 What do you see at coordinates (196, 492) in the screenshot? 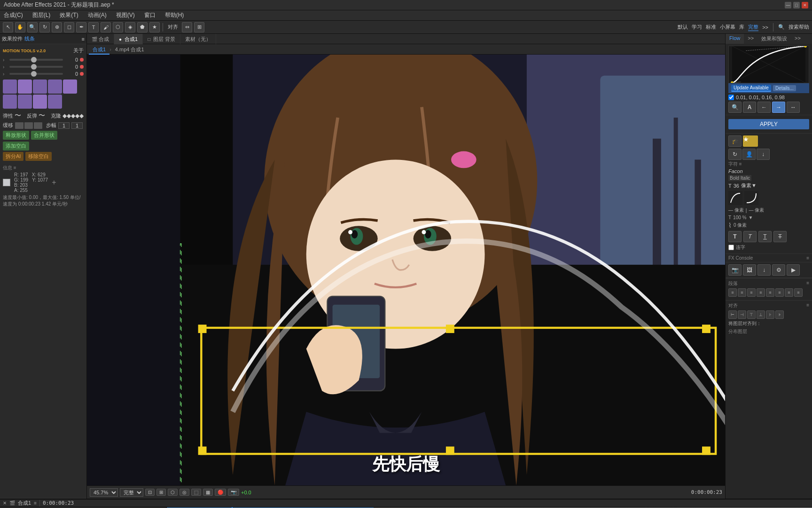
I see `preview-3d-btn: ⬚` at bounding box center [196, 492].